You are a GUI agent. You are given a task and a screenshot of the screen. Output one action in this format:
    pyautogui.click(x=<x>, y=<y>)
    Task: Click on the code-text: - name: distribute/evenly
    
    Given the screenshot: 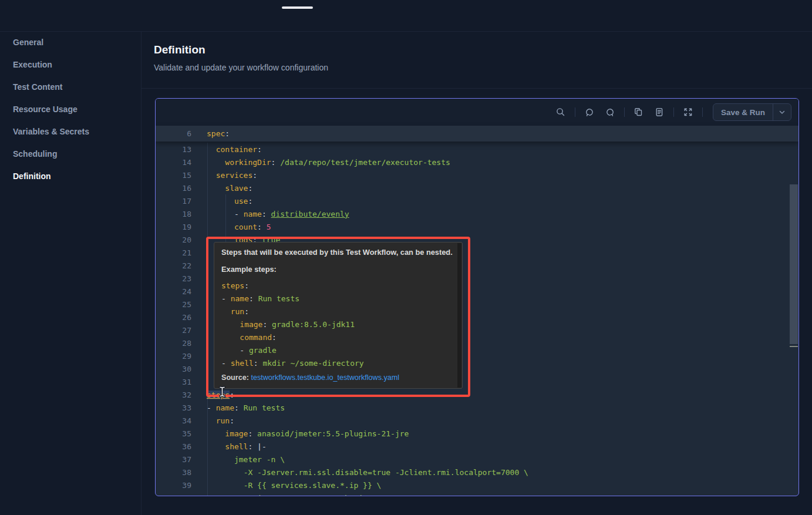 What is the action you would take?
    pyautogui.click(x=278, y=214)
    